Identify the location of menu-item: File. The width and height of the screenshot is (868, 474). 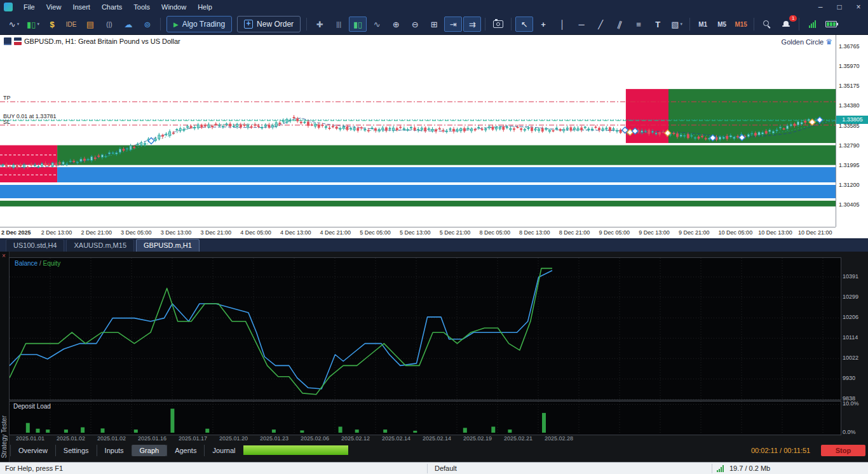
(29, 7).